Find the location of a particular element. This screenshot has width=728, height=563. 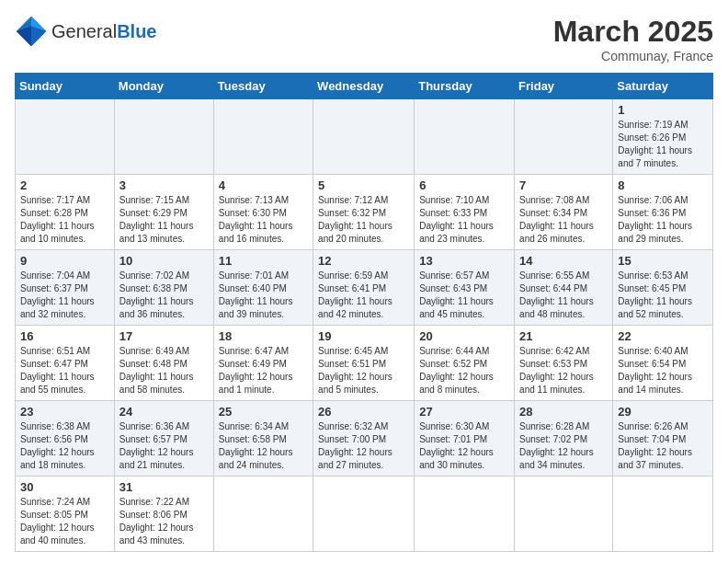

day-info: Sunrise: 6:40 AM Sunset: 6:54 PM Dayligh… is located at coordinates (663, 371).